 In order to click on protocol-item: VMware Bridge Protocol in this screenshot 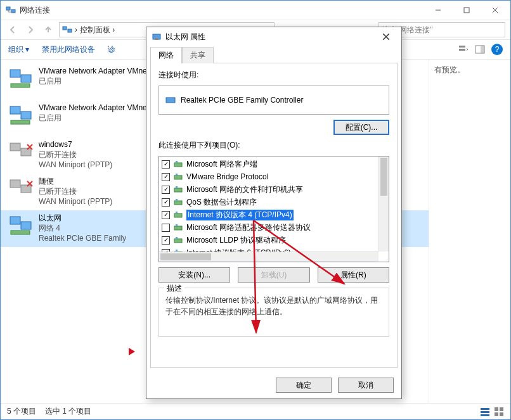, I will do `click(269, 177)`.